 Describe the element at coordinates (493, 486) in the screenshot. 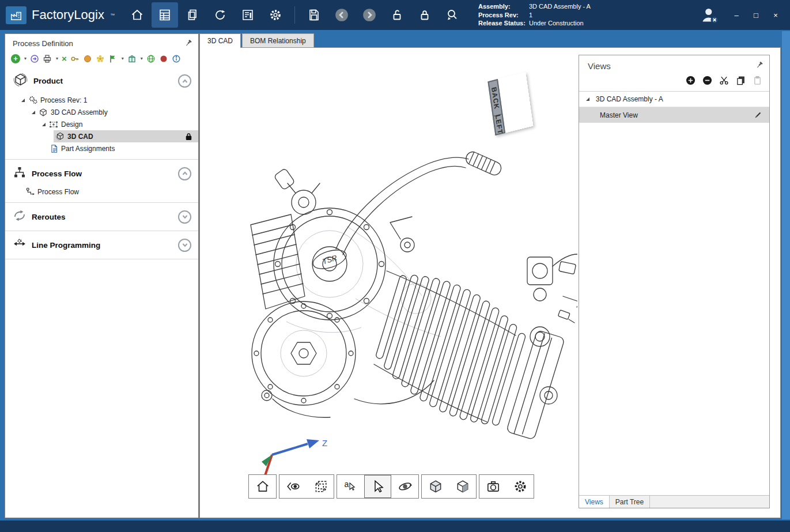

I see `snapshot-button` at that location.